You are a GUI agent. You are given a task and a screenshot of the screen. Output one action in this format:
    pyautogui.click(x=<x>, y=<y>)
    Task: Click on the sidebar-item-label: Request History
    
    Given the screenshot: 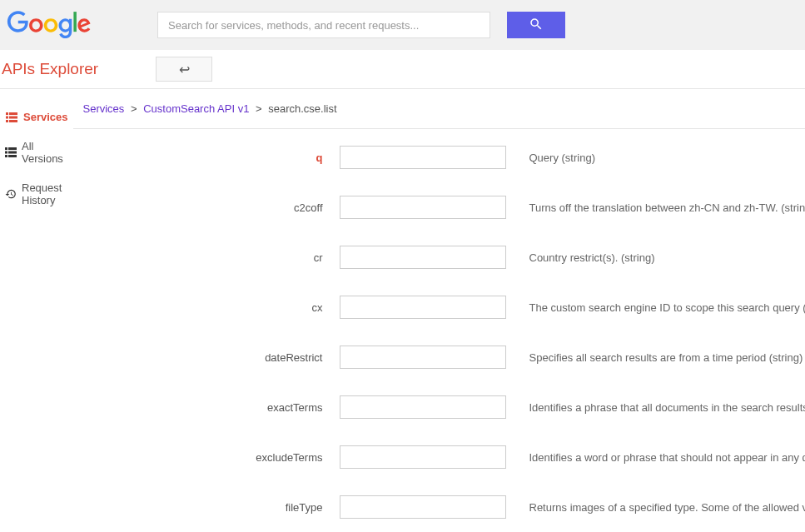 What is the action you would take?
    pyautogui.click(x=45, y=194)
    